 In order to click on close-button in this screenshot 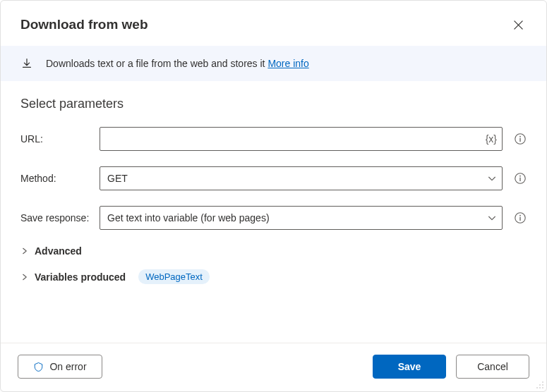, I will do `click(518, 25)`.